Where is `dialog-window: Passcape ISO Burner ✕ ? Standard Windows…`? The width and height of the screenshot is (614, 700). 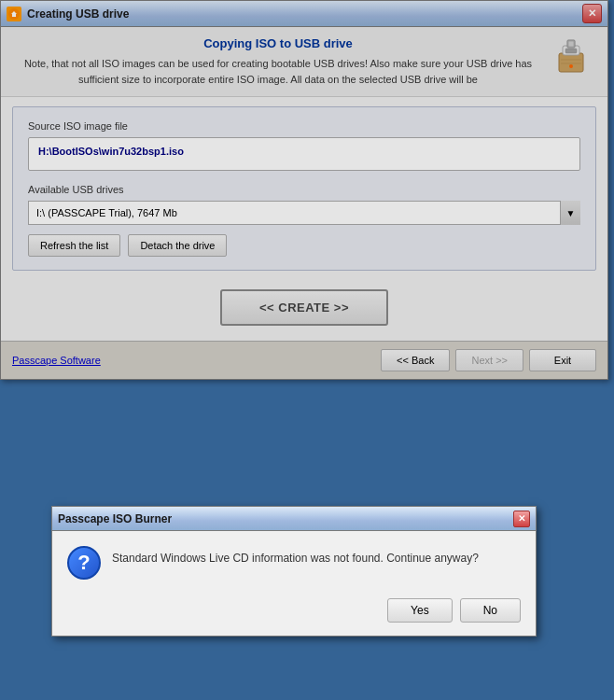 dialog-window: Passcape ISO Burner ✕ ? Standard Windows… is located at coordinates (294, 571).